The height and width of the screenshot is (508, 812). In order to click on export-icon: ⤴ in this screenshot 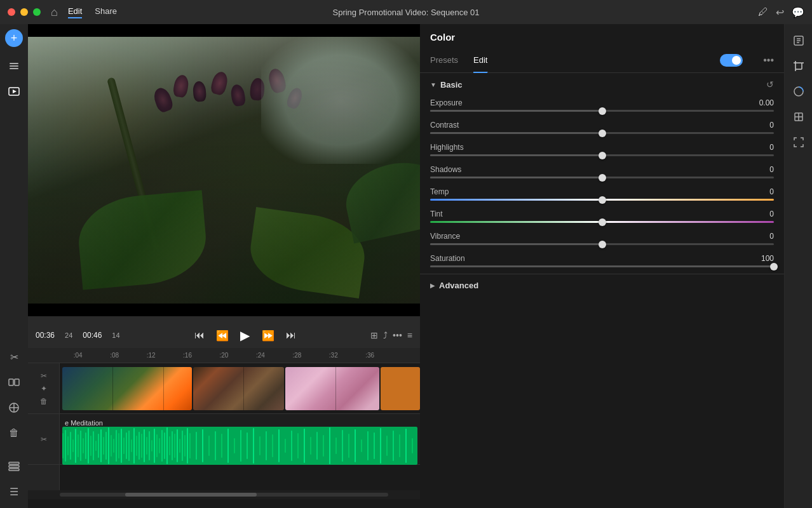, I will do `click(385, 335)`.